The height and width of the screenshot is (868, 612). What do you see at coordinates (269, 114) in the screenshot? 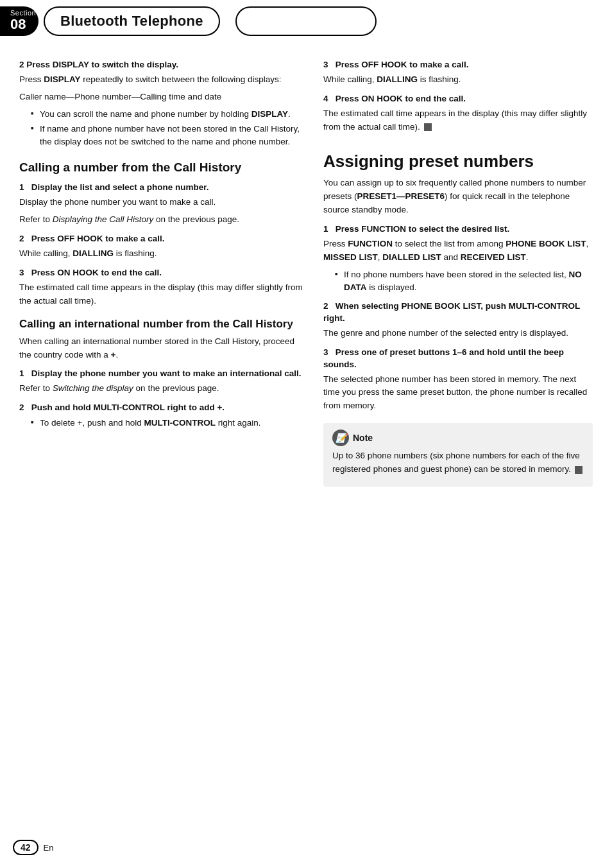
I see `display-bold2: DISPLAY` at bounding box center [269, 114].